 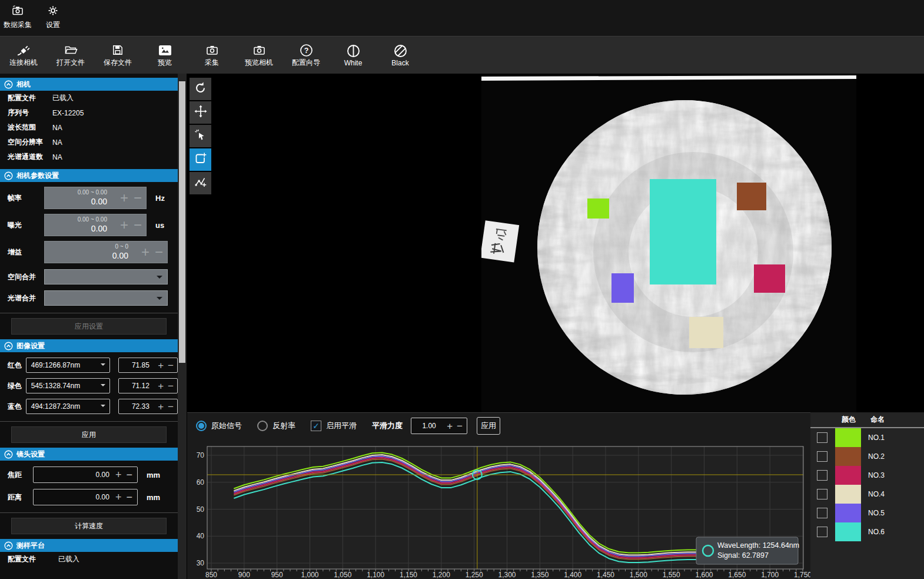 I want to click on roi-rect-no1, so click(x=598, y=209).